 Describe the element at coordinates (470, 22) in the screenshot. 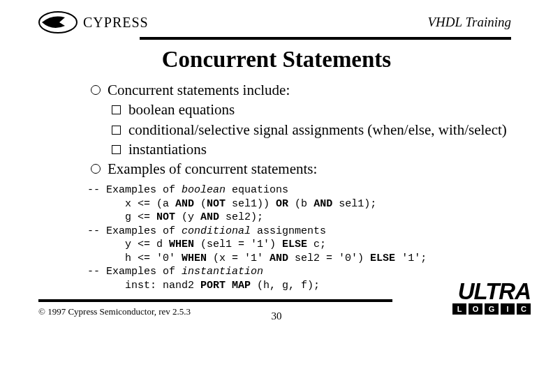

I see `header-subtitle: VHDL Training` at that location.